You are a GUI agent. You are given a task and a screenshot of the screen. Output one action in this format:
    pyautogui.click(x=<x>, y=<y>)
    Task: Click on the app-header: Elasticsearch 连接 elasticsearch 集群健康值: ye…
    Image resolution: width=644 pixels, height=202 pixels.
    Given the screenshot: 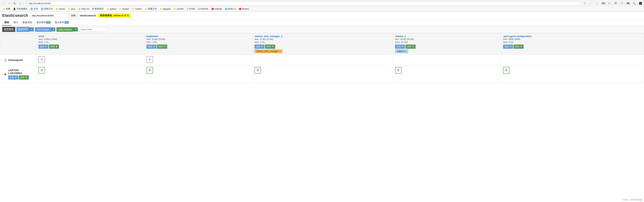 What is the action you would take?
    pyautogui.click(x=322, y=16)
    